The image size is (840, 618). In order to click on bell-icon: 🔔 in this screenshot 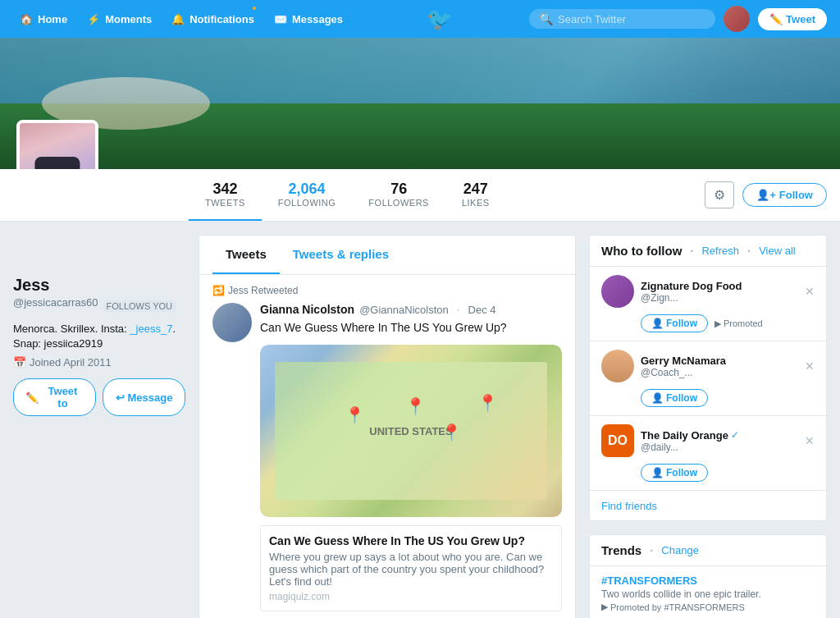, I will do `click(178, 20)`.